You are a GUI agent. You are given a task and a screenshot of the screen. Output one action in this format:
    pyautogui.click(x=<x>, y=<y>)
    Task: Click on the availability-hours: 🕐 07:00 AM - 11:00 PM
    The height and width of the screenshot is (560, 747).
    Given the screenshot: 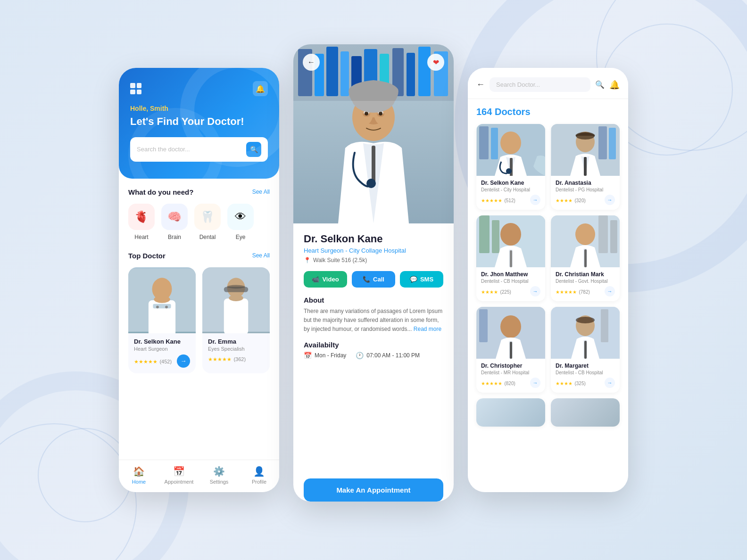 What is the action you would take?
    pyautogui.click(x=388, y=355)
    